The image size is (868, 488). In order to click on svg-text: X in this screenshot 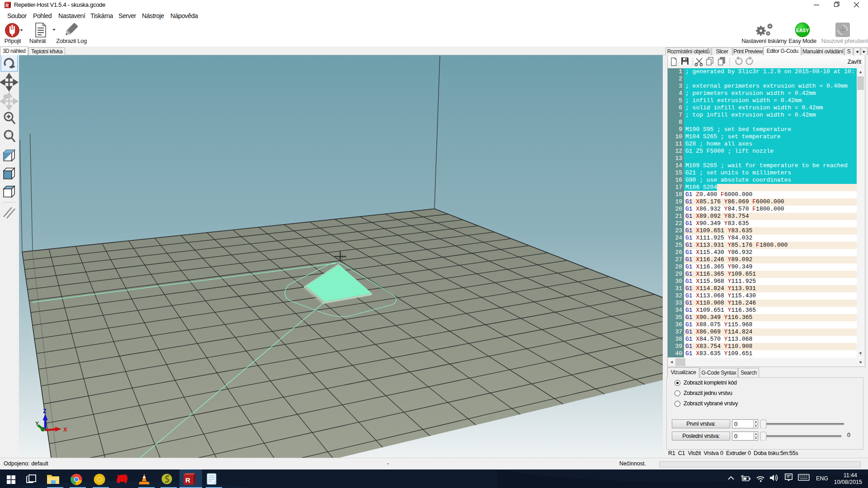, I will do `click(65, 429)`.